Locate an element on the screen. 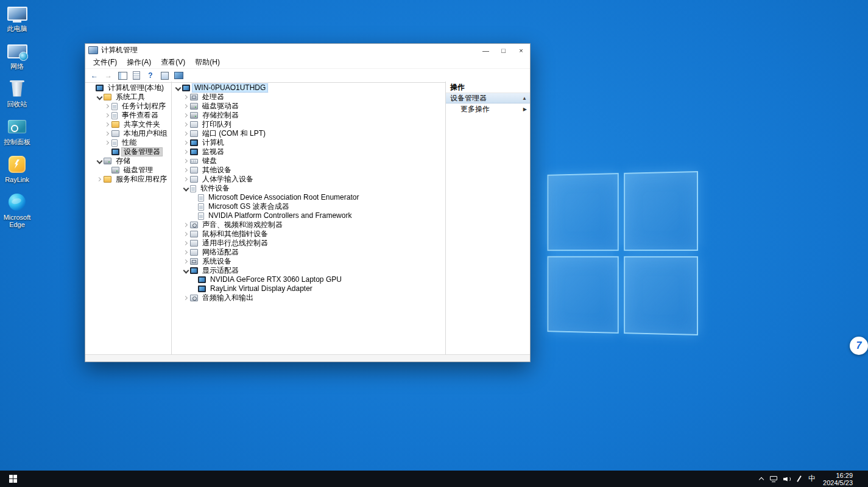 The height and width of the screenshot is (487, 868). tree-item: 音频输入和输出 is located at coordinates (308, 298).